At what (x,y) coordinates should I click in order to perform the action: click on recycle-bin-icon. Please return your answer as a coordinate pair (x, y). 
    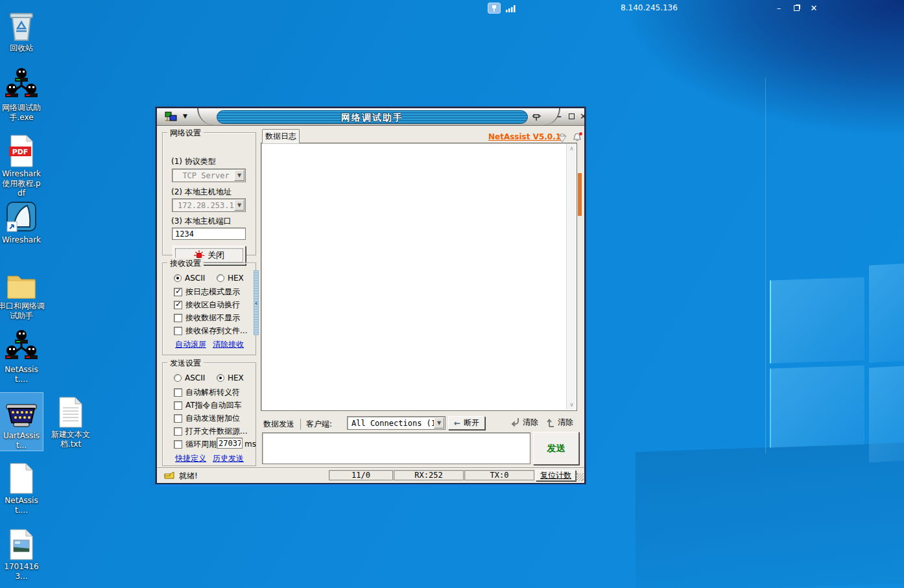
    Looking at the image, I should click on (21, 25).